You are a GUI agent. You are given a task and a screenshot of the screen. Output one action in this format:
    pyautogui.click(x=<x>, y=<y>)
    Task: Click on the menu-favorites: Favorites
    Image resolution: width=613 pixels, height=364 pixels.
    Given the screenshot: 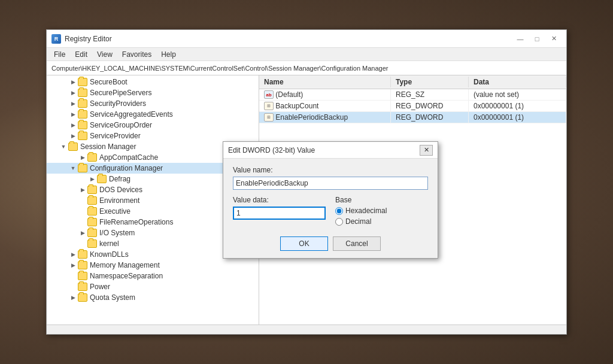 What is the action you would take?
    pyautogui.click(x=136, y=54)
    